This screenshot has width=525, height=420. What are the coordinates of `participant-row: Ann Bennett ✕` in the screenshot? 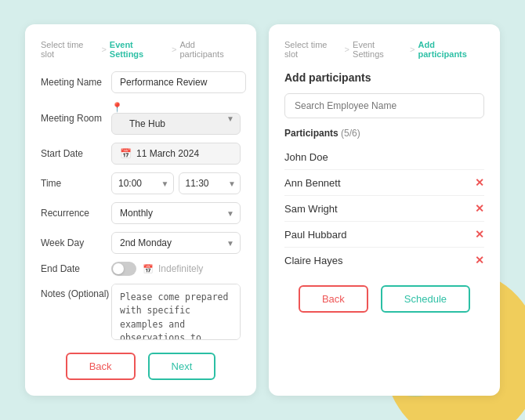 It's located at (384, 183).